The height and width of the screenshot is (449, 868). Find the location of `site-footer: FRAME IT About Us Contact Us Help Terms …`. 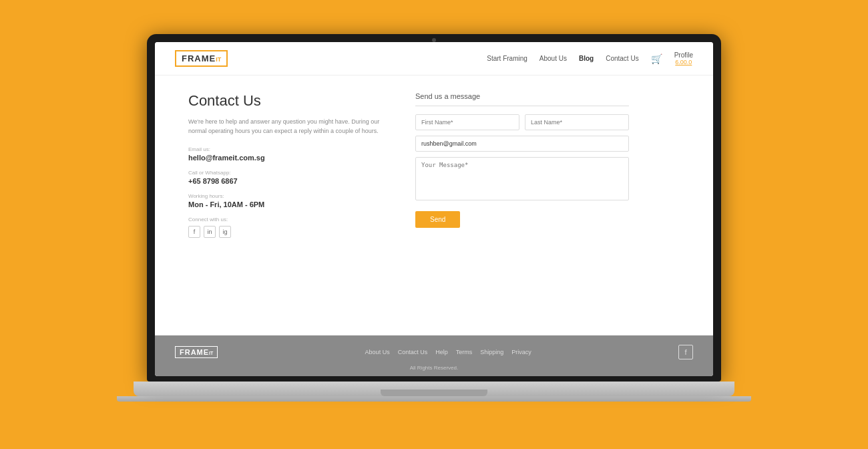

site-footer: FRAME IT About Us Contact Us Help Terms … is located at coordinates (434, 355).